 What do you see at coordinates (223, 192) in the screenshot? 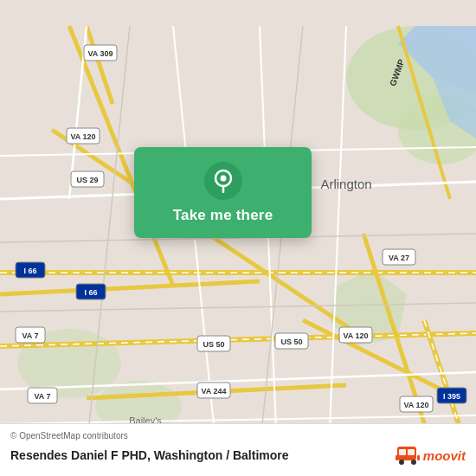
I see `action-card: Take me there` at bounding box center [223, 192].